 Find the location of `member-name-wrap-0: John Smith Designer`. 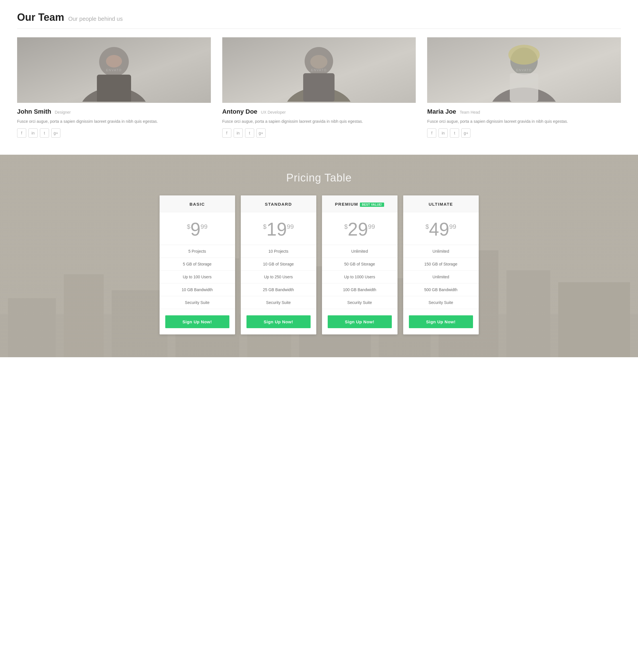

member-name-wrap-0: John Smith Designer is located at coordinates (114, 111).